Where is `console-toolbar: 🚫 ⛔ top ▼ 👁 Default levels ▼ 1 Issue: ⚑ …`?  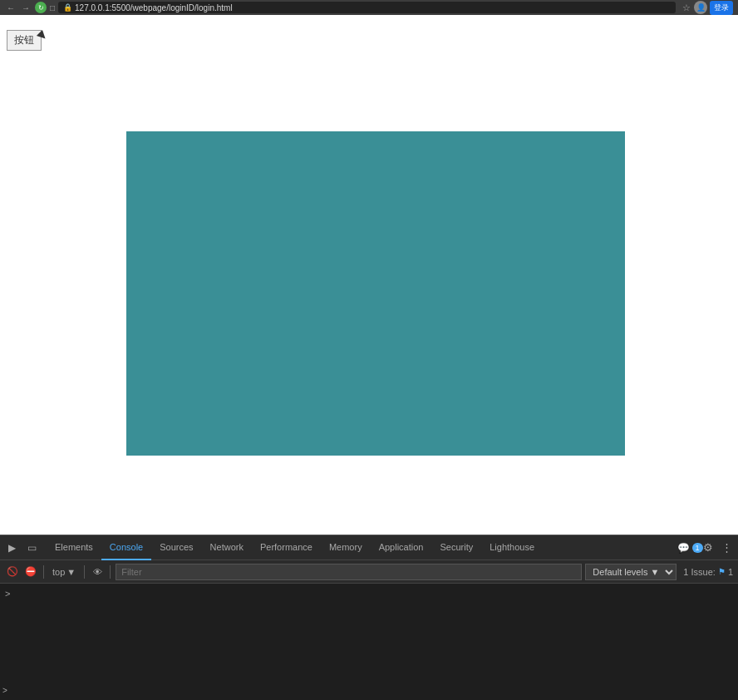 console-toolbar: 🚫 ⛔ top ▼ 👁 Default levels ▼ 1 Issue: ⚑ … is located at coordinates (369, 572).